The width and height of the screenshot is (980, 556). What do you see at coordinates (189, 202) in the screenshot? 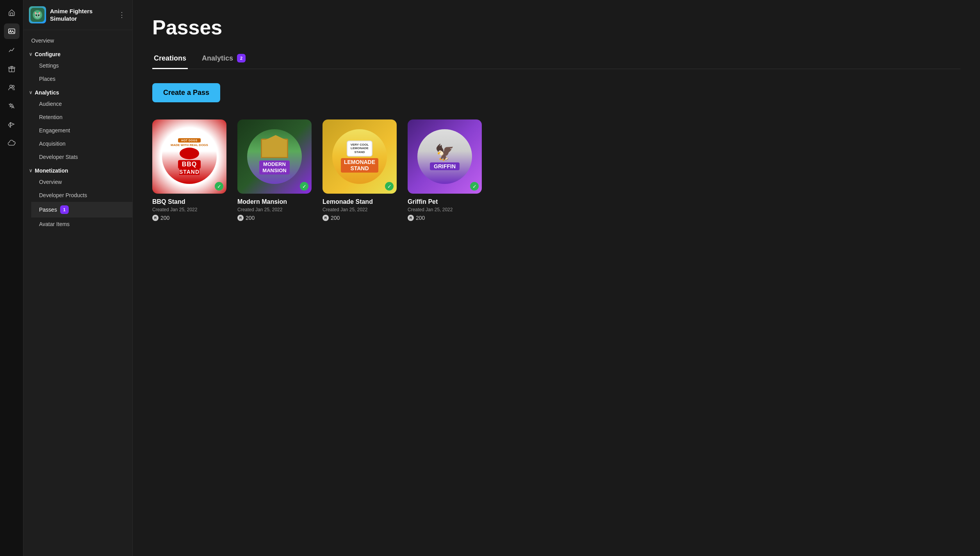
I see `card-name-bbq: BBQ Stand` at bounding box center [189, 202].